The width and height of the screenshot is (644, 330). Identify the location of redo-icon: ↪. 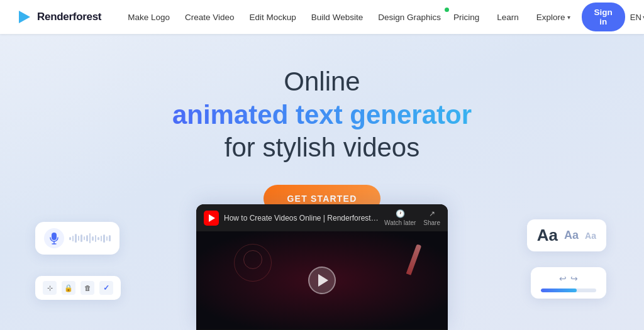
(574, 278).